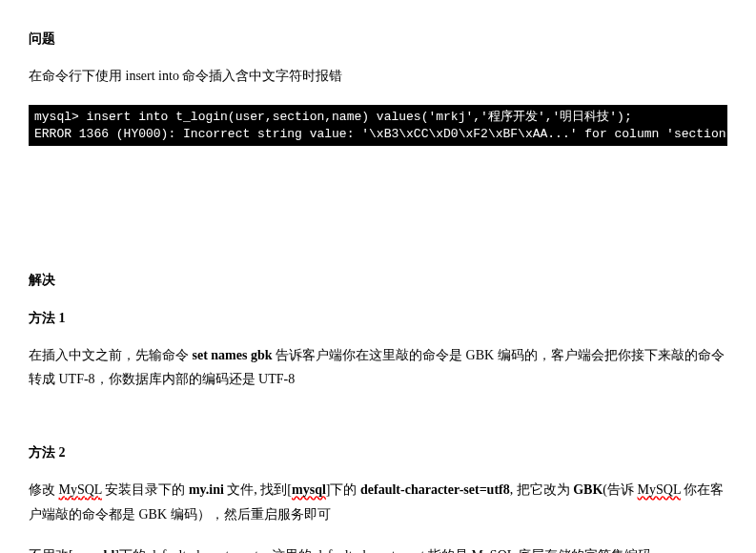 This screenshot has height=553, width=756. What do you see at coordinates (206, 490) in the screenshot?
I see `word-myini: my.ini` at bounding box center [206, 490].